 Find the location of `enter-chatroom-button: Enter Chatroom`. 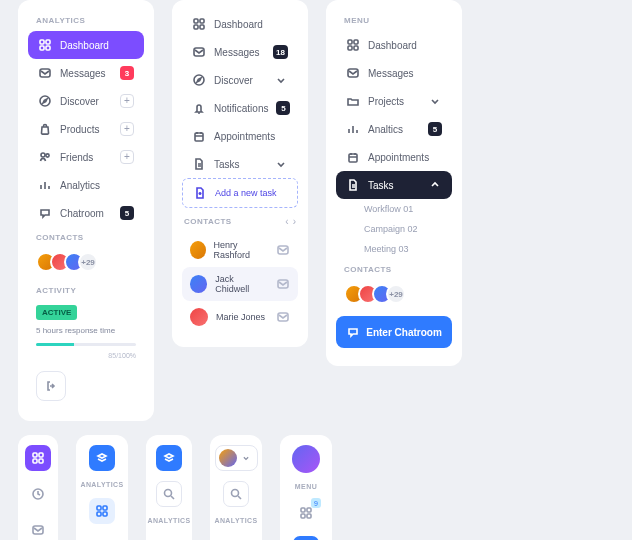

enter-chatroom-button: Enter Chatroom is located at coordinates (394, 332).